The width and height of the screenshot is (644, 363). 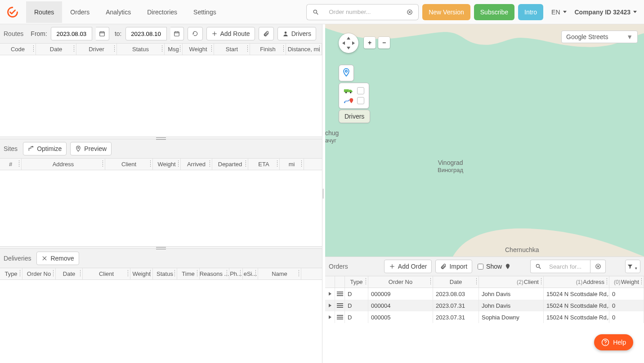 I want to click on remove-button: Remove, so click(x=58, y=258).